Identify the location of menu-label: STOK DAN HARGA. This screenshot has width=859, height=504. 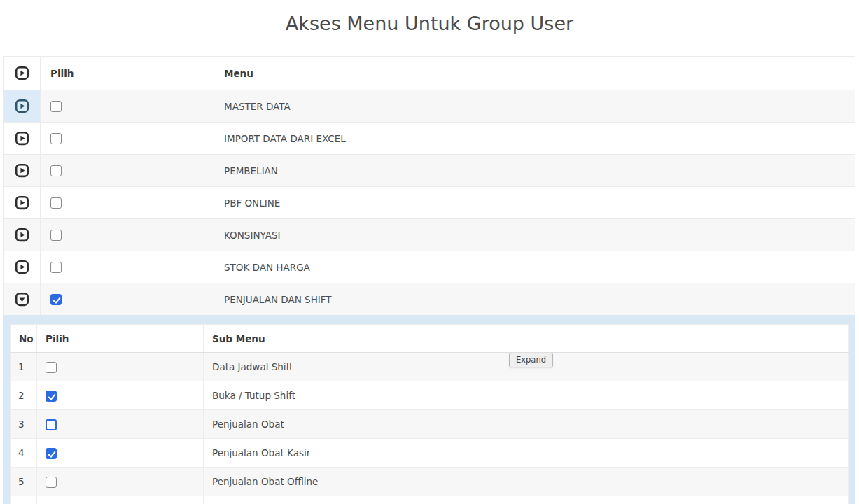
(535, 267).